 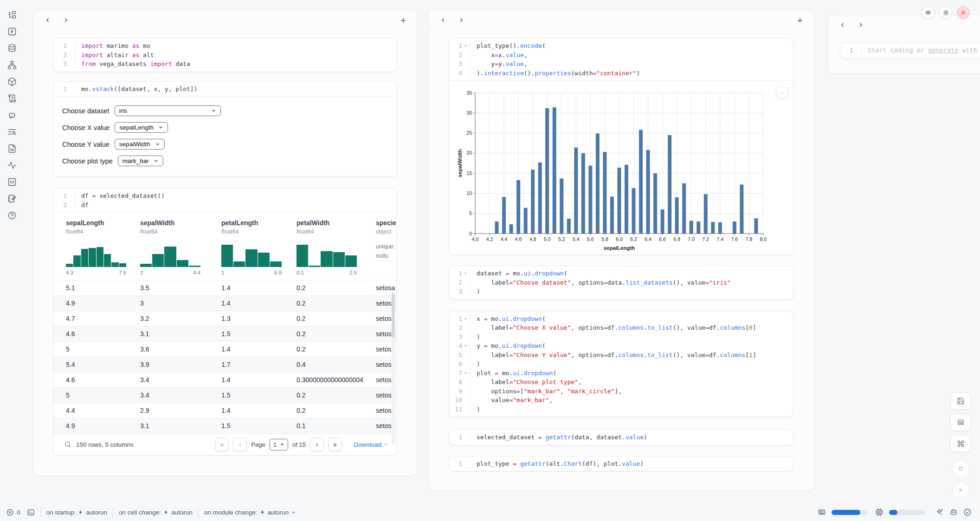 What do you see at coordinates (236, 201) in the screenshot?
I see `code-lines: df = selected_dataset()df` at bounding box center [236, 201].